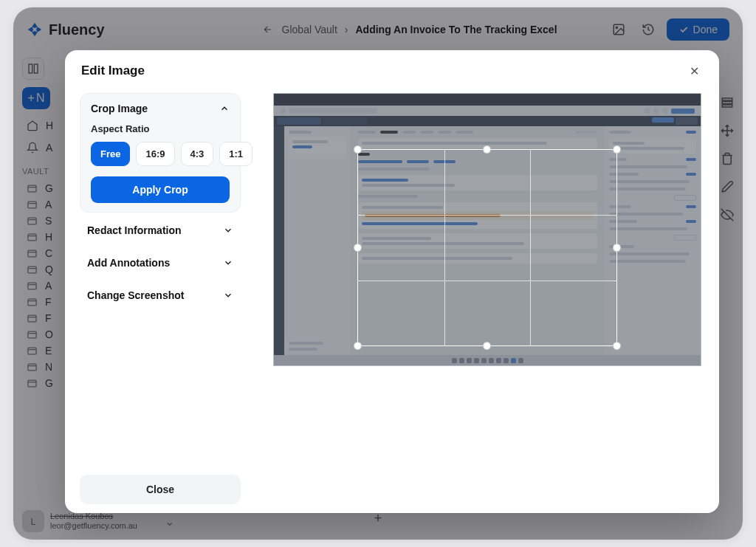 This screenshot has height=547, width=756. I want to click on crop-handle-se, so click(617, 345).